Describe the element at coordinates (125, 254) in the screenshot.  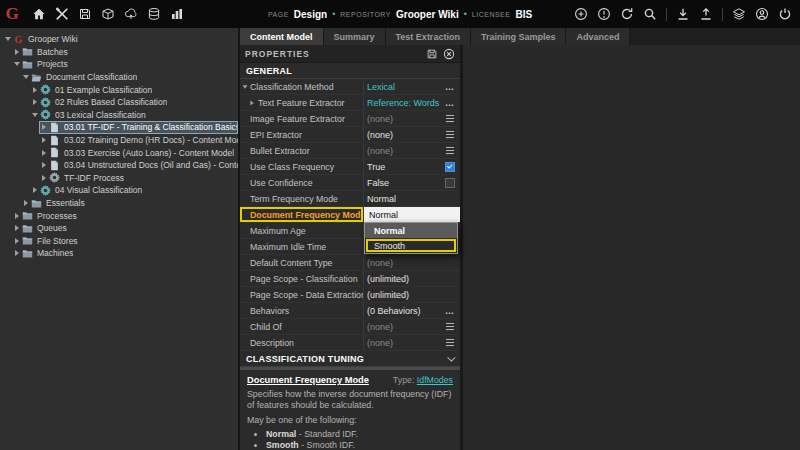
I see `tree-item-row: Machines` at that location.